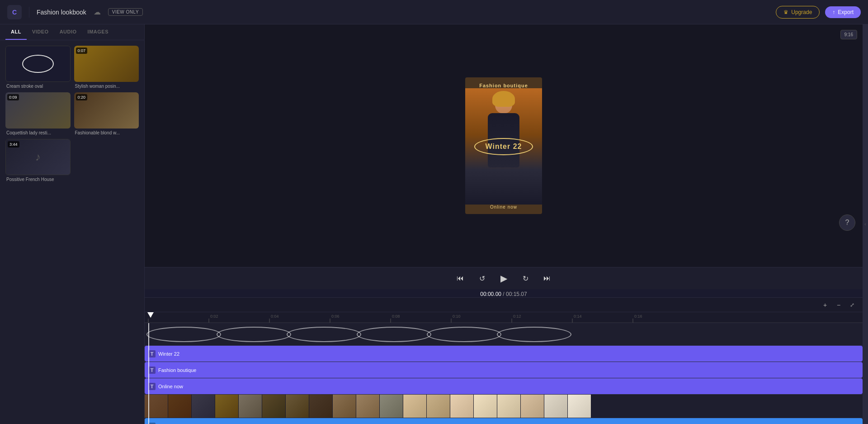 The width and height of the screenshot is (868, 424). Describe the element at coordinates (107, 67) in the screenshot. I see `media-item-stylish-woman: 0:07 Stylish woman posin...` at that location.